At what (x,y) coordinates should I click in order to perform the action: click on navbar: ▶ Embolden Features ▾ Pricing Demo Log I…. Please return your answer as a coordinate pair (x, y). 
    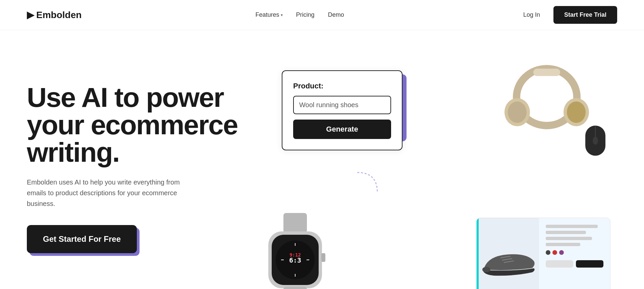
    Looking at the image, I should click on (322, 15).